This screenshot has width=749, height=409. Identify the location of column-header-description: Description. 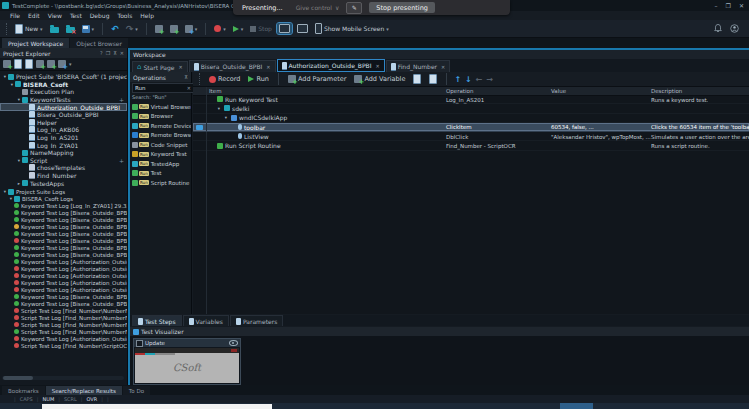
(666, 91).